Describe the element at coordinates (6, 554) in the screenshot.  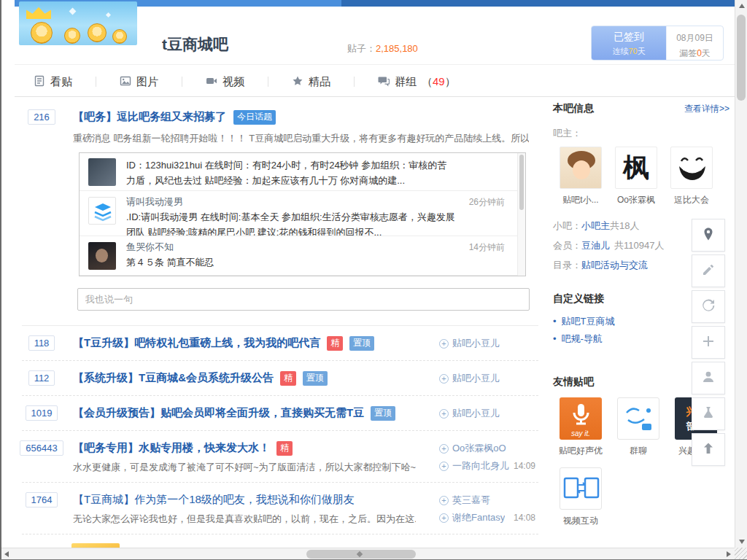
I see `scroll-left-arrow` at that location.